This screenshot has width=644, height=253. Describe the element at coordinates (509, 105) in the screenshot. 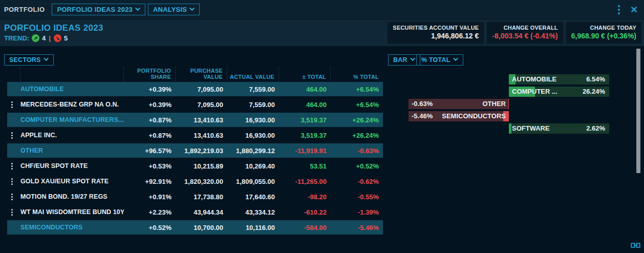

I see `sector-bar-chart: AUTOMOBILE6.54%COMPUTER ...26.24%OTHER-0…` at that location.